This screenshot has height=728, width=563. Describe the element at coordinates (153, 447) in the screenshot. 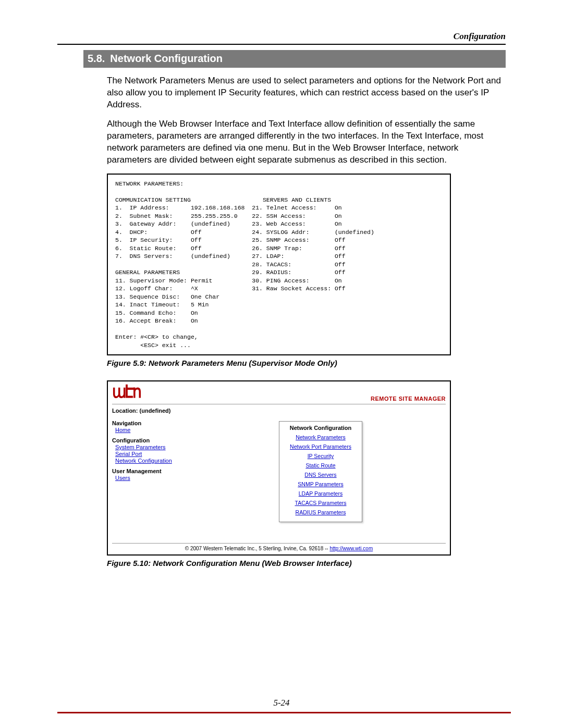

I see `nav-link-system-parameters: System Parameters` at that location.